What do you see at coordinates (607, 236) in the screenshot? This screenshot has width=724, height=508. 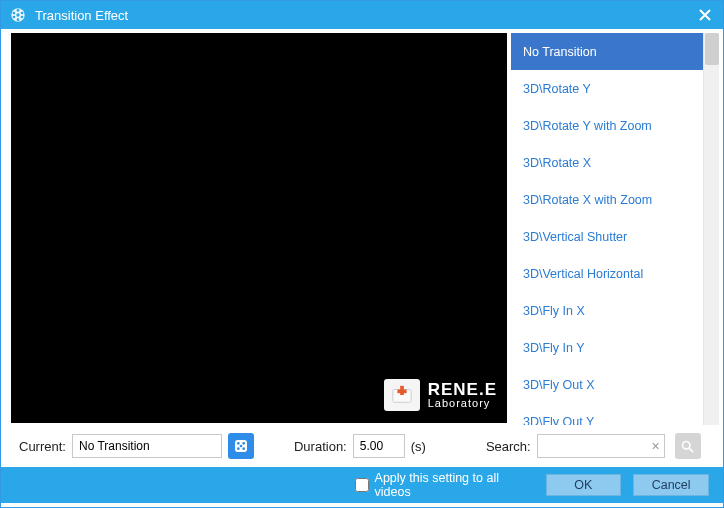 I see `list-item: 3D\Vertical Shutter` at bounding box center [607, 236].